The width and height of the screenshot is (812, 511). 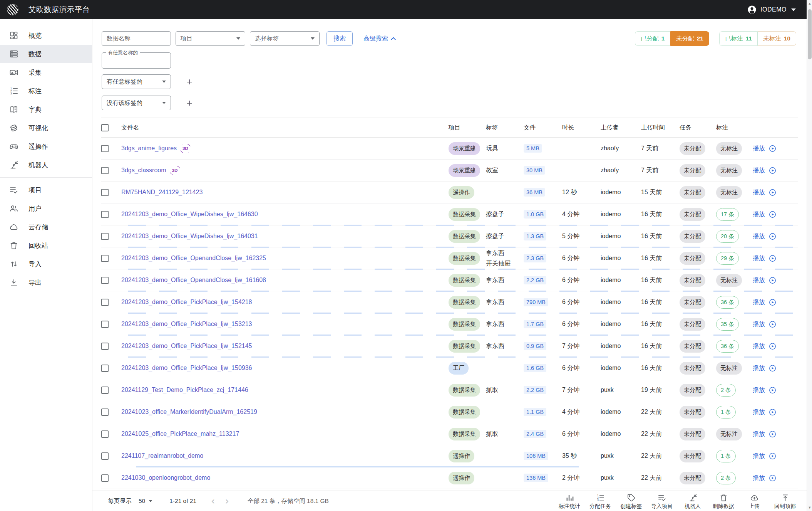 What do you see at coordinates (105, 128) in the screenshot?
I see `select-all-checkbox` at bounding box center [105, 128].